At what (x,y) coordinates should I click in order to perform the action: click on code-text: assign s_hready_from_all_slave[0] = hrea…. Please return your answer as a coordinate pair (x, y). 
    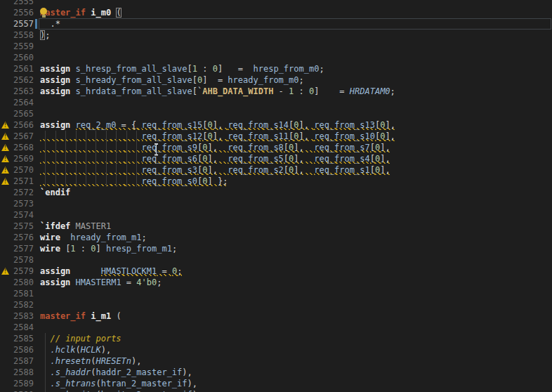
    Looking at the image, I should click on (172, 80).